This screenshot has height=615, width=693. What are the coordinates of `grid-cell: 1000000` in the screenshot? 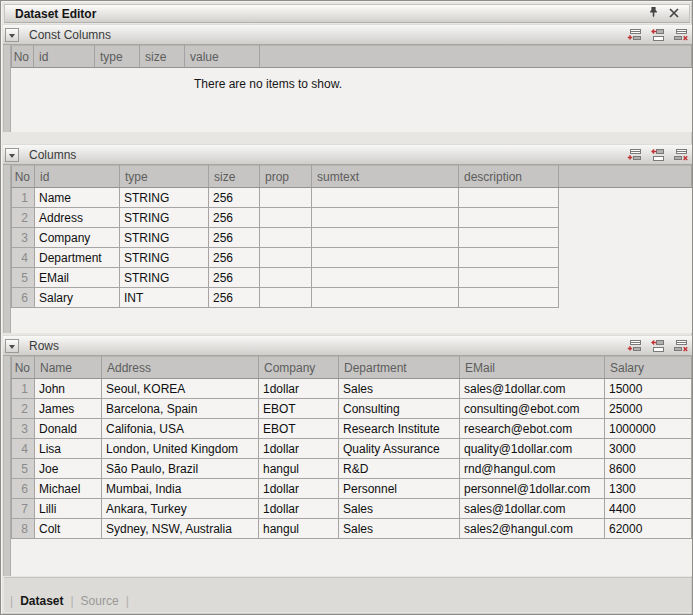 It's located at (648, 429).